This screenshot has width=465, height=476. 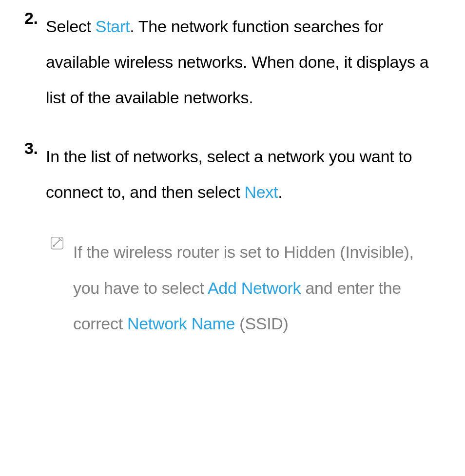 I want to click on step-2-highlight-start: Start, so click(x=113, y=26).